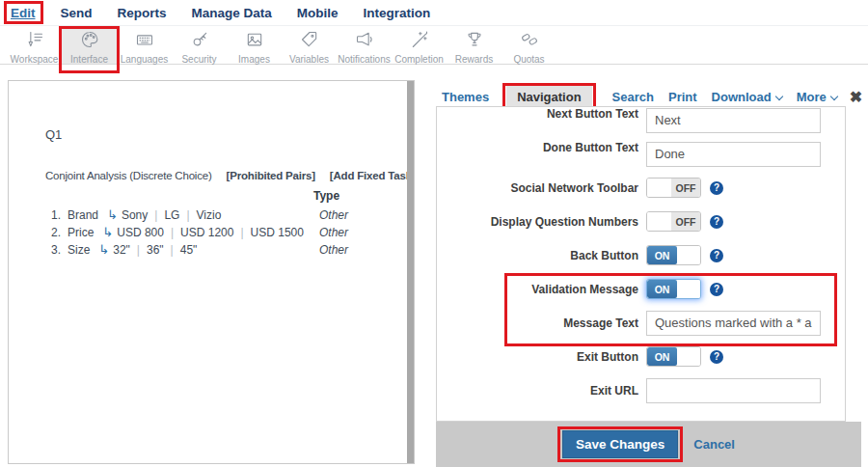 The width and height of the screenshot is (868, 467). What do you see at coordinates (271, 176) in the screenshot?
I see `prohibited-pairs-link: [Prohibited Pairs]` at bounding box center [271, 176].